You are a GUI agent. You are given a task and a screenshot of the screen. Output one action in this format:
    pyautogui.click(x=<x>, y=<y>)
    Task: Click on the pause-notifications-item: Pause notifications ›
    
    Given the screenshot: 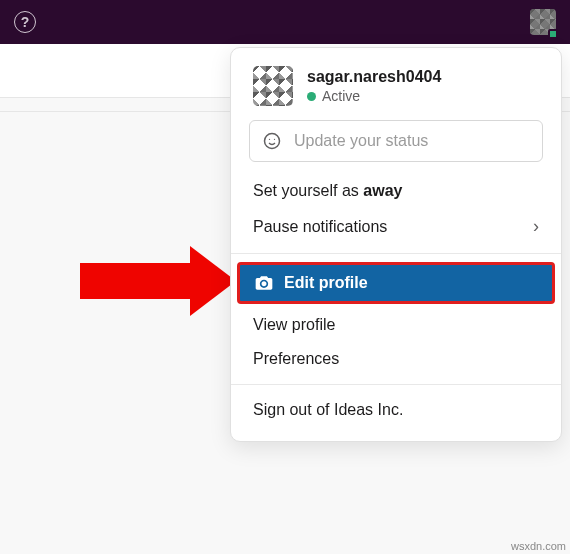 What is the action you would take?
    pyautogui.click(x=396, y=226)
    